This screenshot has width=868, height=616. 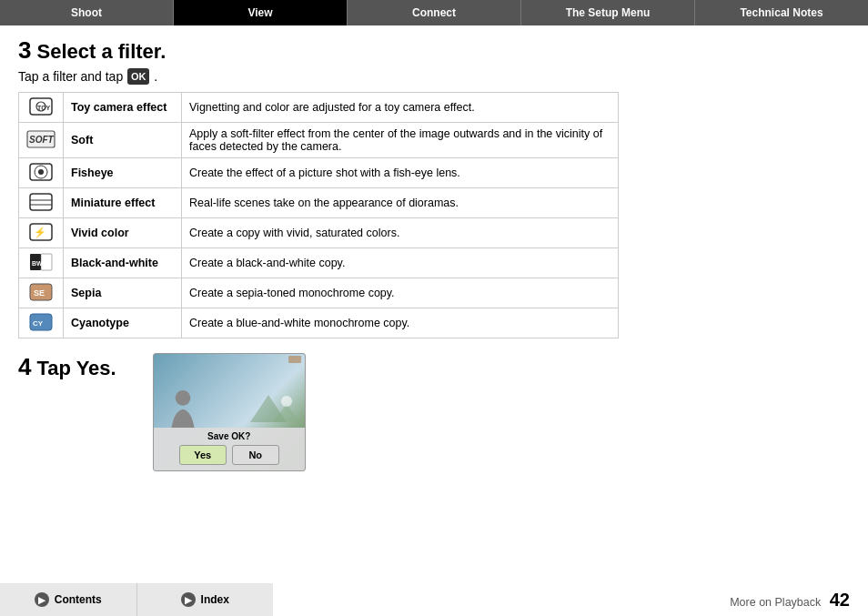 I want to click on page-info: More on Playback 42, so click(x=570, y=601).